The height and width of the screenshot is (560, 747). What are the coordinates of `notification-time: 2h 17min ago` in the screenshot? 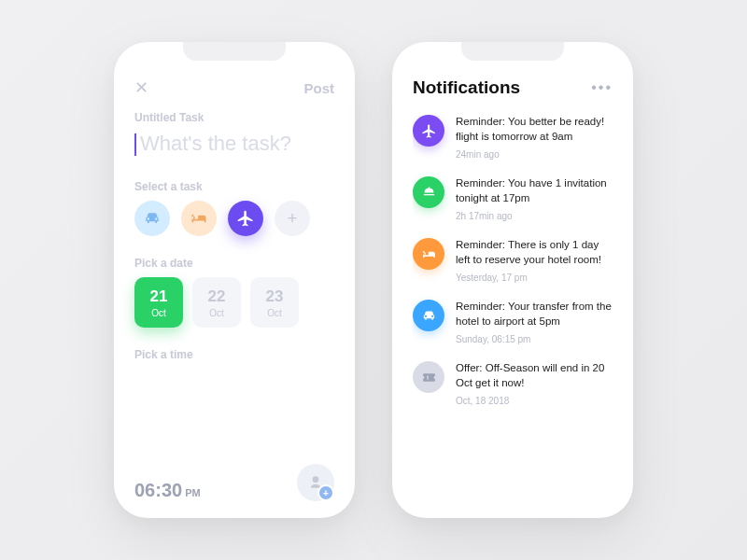 It's located at (534, 217).